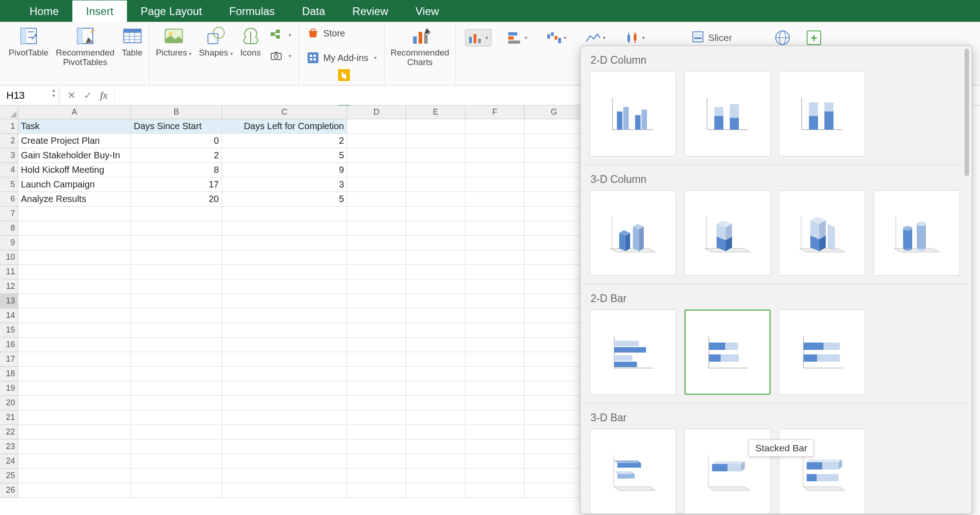 The width and height of the screenshot is (980, 515). Describe the element at coordinates (314, 11) in the screenshot. I see `tab-data: Data` at that location.